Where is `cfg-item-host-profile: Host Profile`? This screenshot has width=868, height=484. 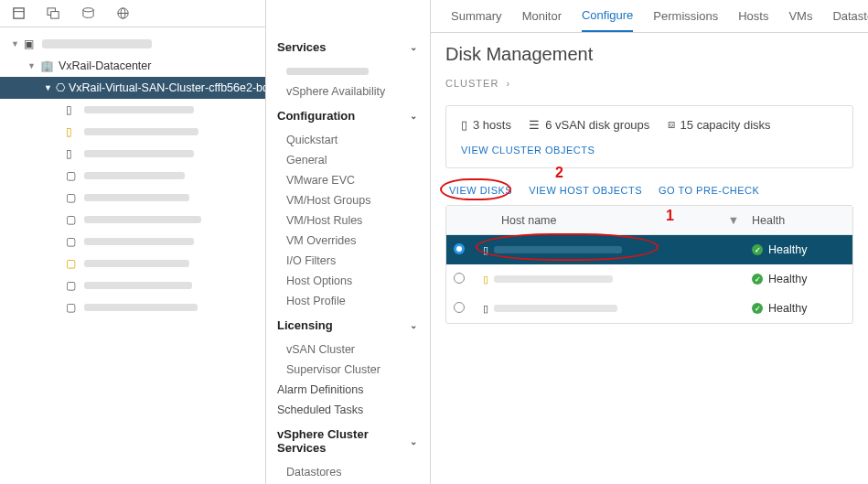 cfg-item-host-profile: Host Profile is located at coordinates (348, 301).